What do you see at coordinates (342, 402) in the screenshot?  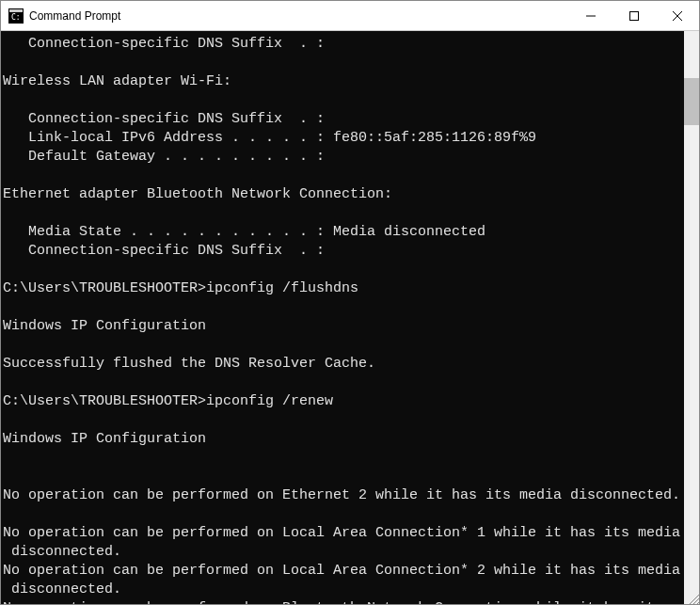 I see `terminal-line: C:\Users\TROUBLESHOOTER>ipconfig /renew` at bounding box center [342, 402].